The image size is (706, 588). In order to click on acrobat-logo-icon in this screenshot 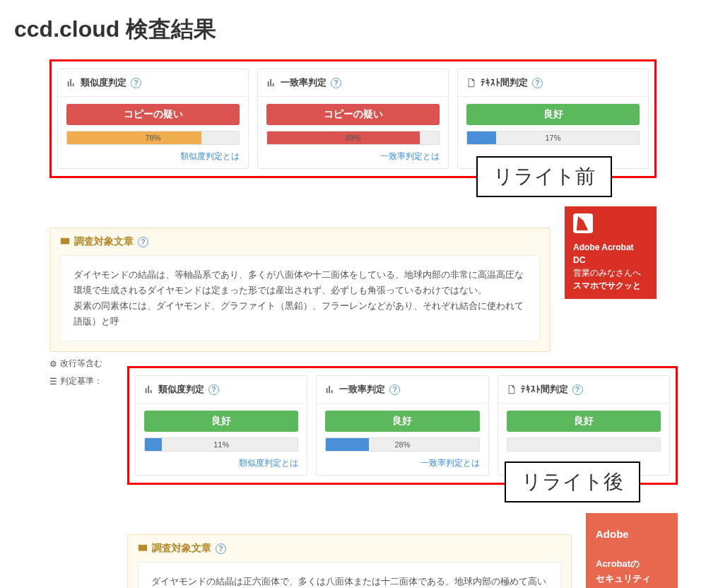, I will do `click(583, 223)`.